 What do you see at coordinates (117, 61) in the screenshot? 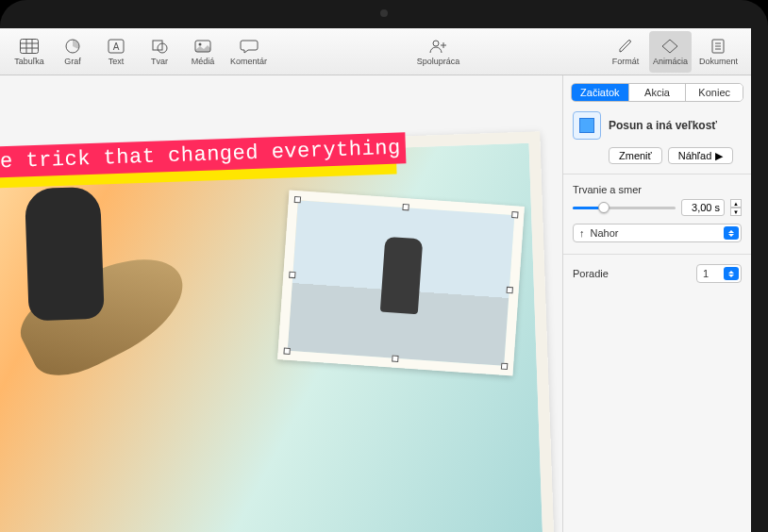
I see `toolbar-label: Text` at bounding box center [117, 61].